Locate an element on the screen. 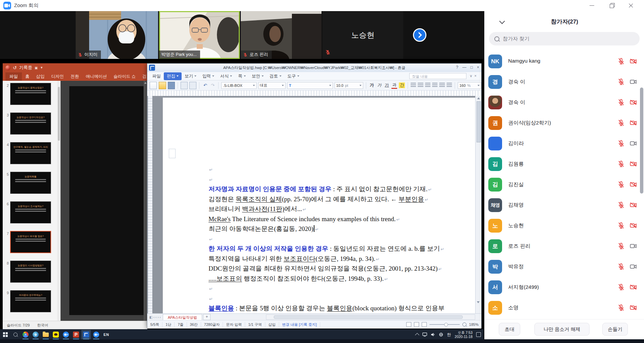 Image resolution: width=644 pixels, height=343 pixels. hwp-menu-4: 서식 is located at coordinates (226, 76).